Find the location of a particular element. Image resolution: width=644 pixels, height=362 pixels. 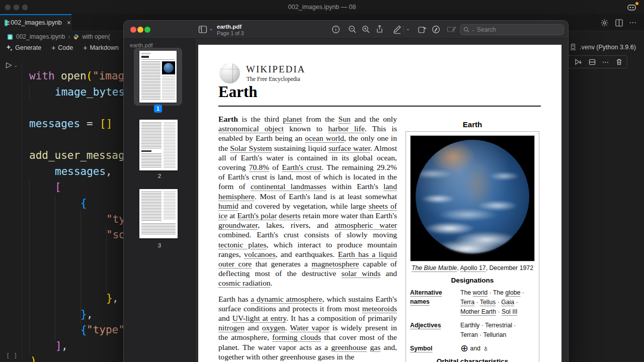

row-value: Earthly · Terrestrial · Terran · Telluri… is located at coordinates (498, 330).